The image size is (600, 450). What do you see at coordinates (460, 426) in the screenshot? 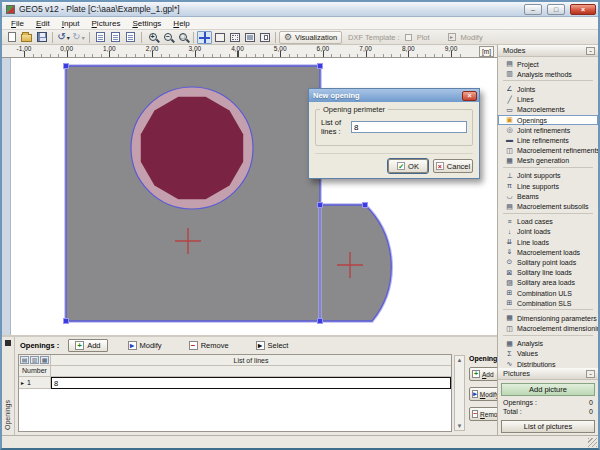
I see `scroll-down-icon: ▼` at bounding box center [460, 426].